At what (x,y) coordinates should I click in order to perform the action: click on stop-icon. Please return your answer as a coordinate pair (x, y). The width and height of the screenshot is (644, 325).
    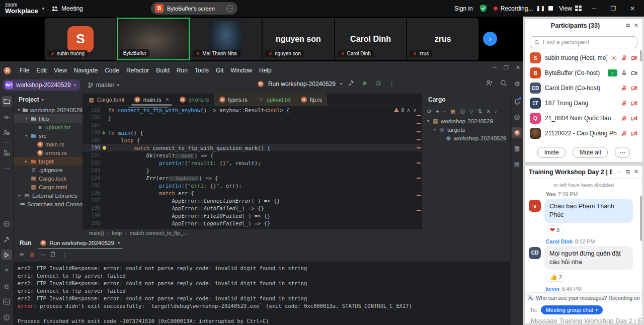
    Looking at the image, I should click on (32, 255).